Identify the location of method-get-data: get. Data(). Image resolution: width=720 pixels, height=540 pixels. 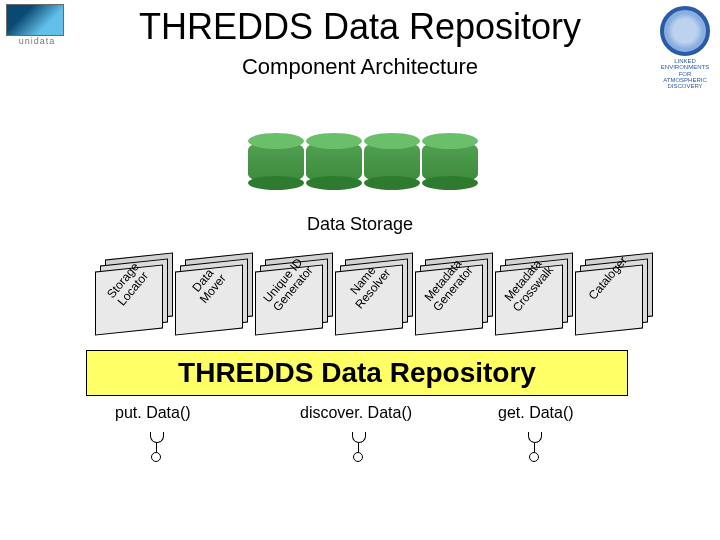
(536, 413).